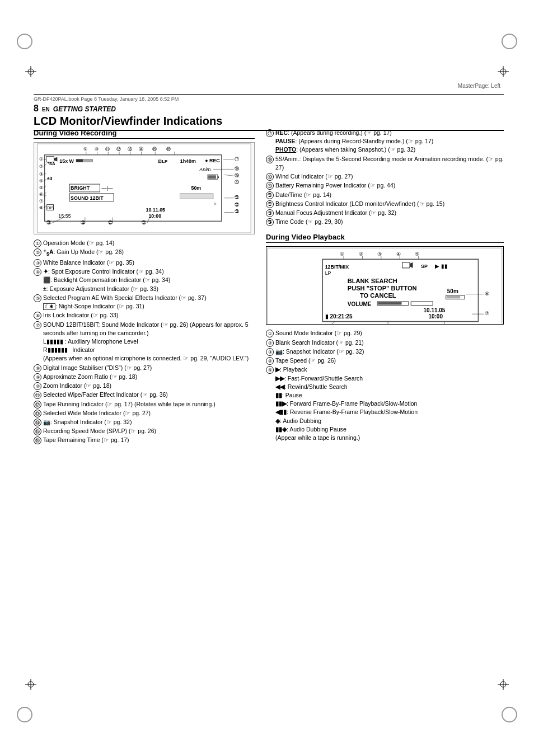  I want to click on svg-text: ③, so click(41, 175).